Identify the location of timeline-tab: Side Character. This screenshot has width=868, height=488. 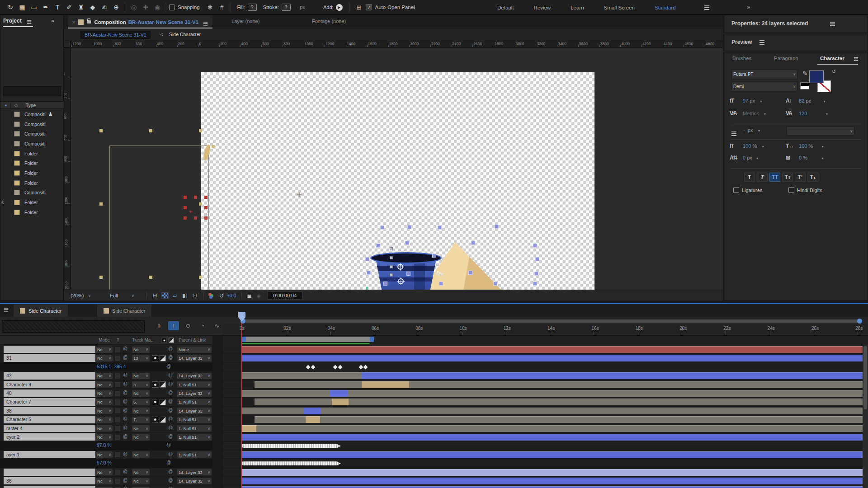
(41, 311).